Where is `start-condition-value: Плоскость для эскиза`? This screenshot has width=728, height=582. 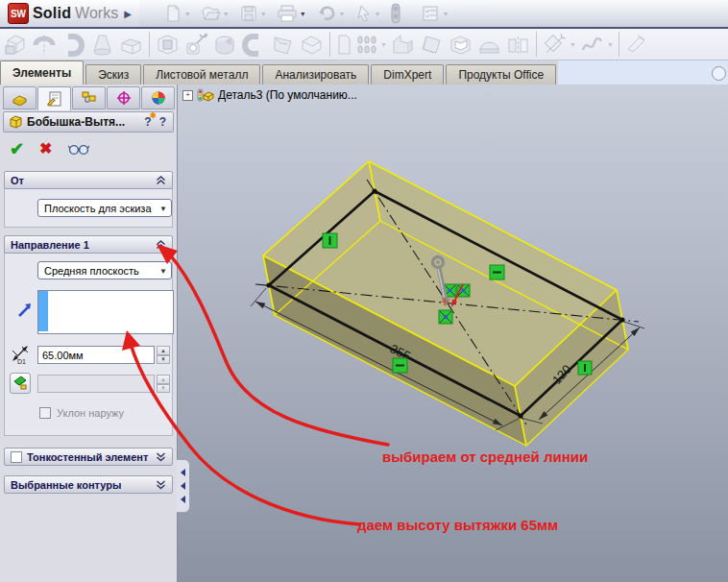 start-condition-value: Плоскость для эскиза is located at coordinates (98, 208).